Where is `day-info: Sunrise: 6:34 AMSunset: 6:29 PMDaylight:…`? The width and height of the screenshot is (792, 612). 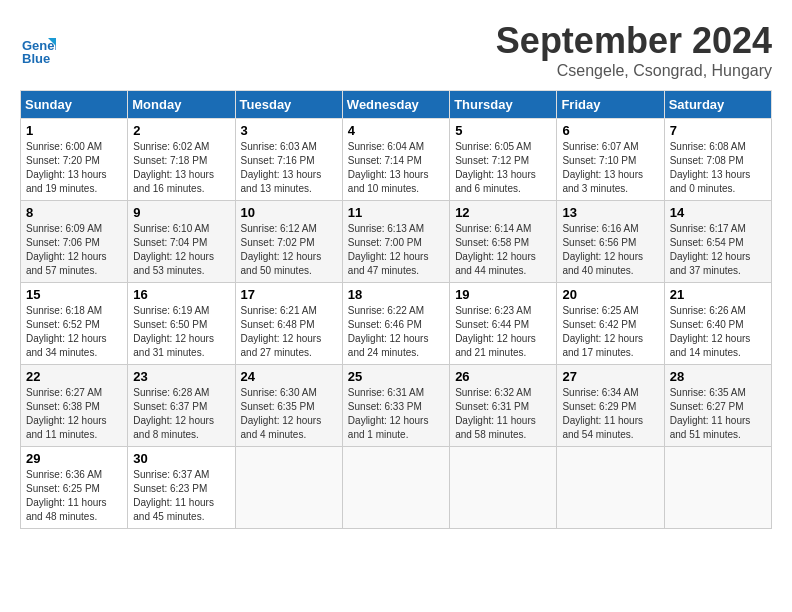
day-info: Sunrise: 6:34 AMSunset: 6:29 PMDaylight:… is located at coordinates (610, 414).